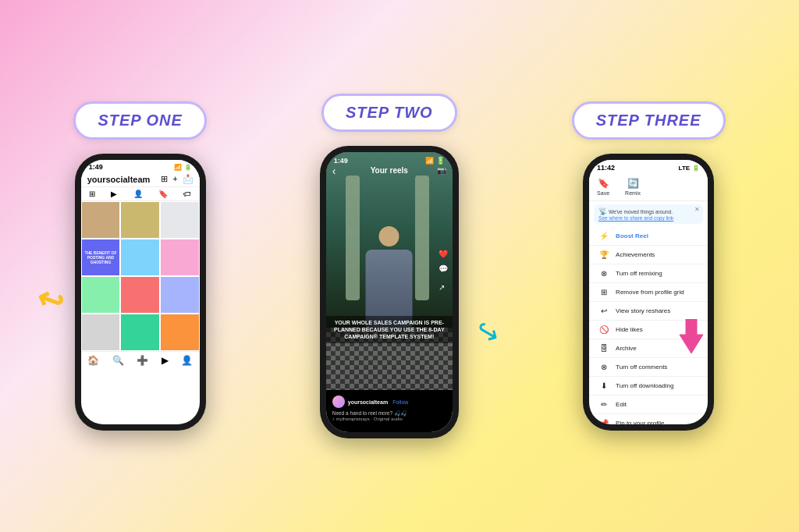  Describe the element at coordinates (487, 332) in the screenshot. I see `cyan-arrow: ↩` at that location.